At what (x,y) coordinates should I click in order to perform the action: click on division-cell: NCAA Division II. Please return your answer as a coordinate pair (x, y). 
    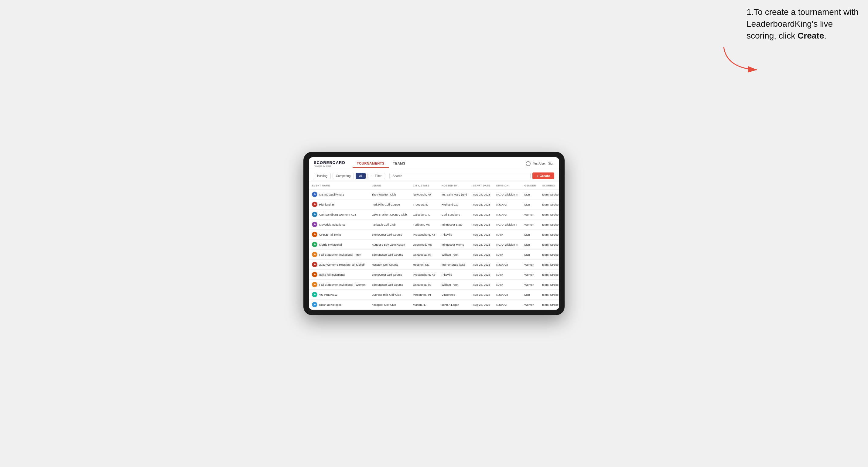
    Looking at the image, I should click on (507, 224).